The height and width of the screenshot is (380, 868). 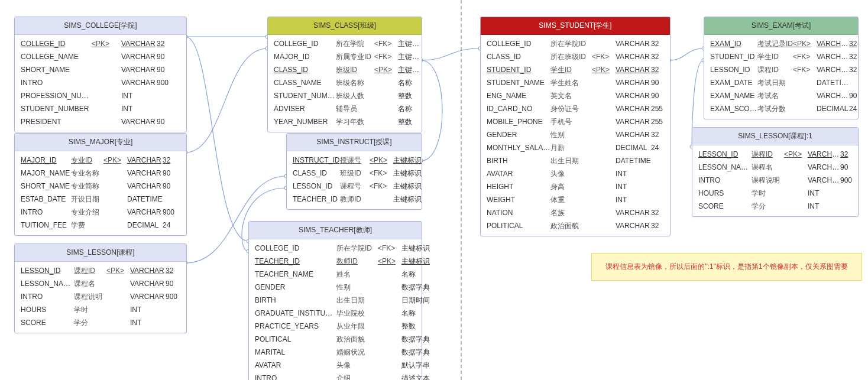 What do you see at coordinates (354, 142) in the screenshot?
I see `table-header: SIMS_INSTRUCT[授课]` at bounding box center [354, 142].